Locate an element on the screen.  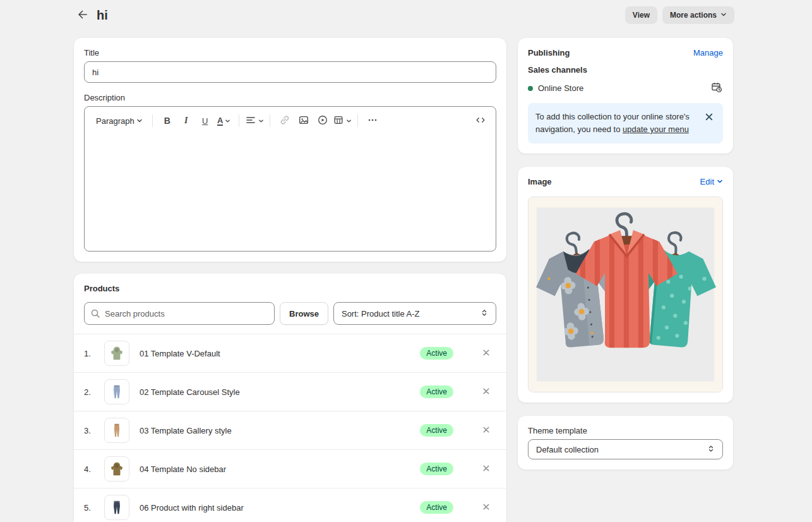
page-header: hi View More actions is located at coordinates (406, 15).